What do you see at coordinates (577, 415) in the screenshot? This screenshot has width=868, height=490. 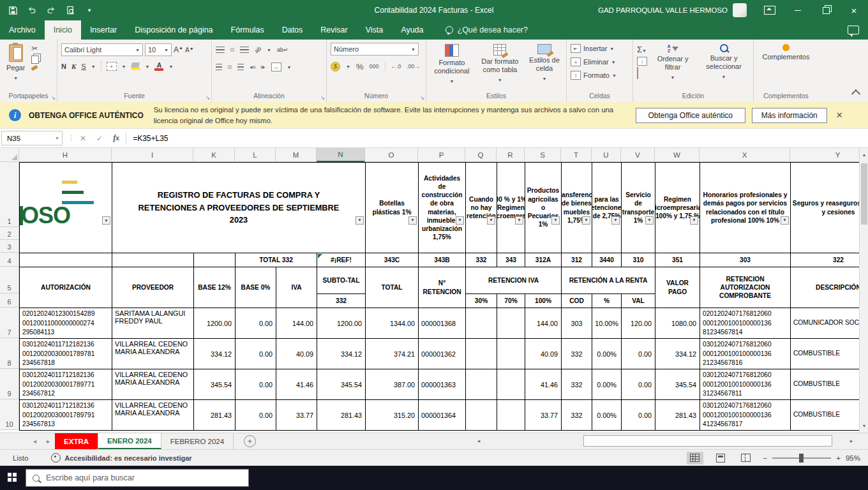 I see `cell-T10: 332` at bounding box center [577, 415].